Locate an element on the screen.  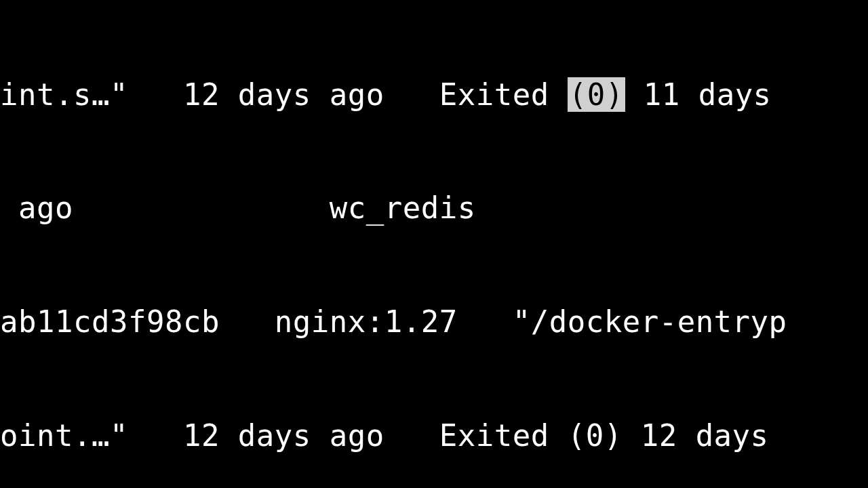
docker-row-0-line-1: int.s…" 12 days ago Exited (0) 11 days is located at coordinates (434, 95).